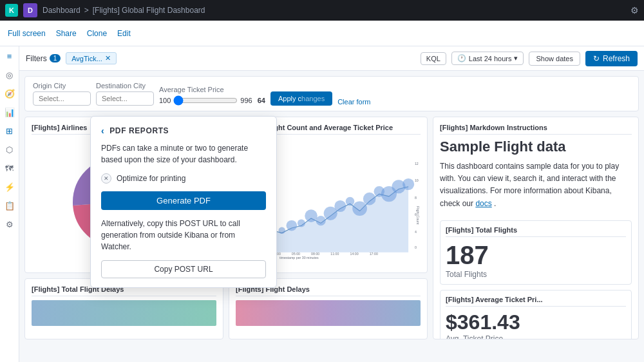  Describe the element at coordinates (328, 313) in the screenshot. I see `flight-delays-bar` at that location.